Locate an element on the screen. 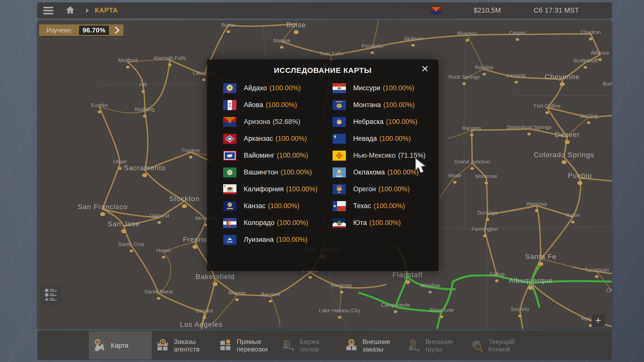 Image resolution: width=644 pixels, height=362 pixels. state-exploration-row: Орегон(100.00%) is located at coordinates (379, 189).